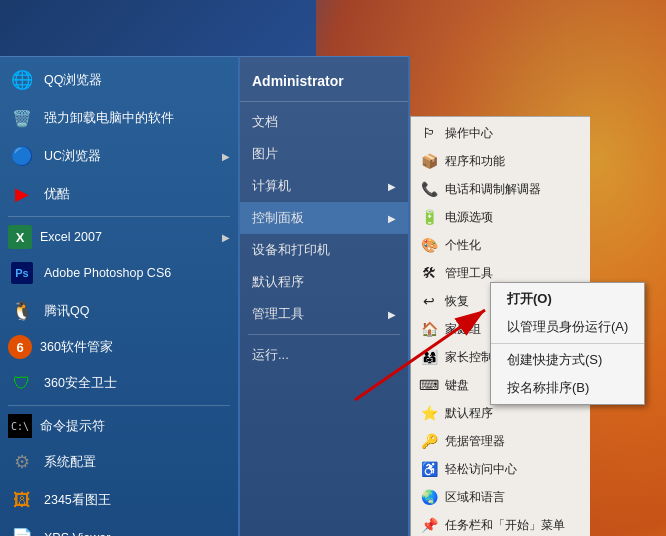 The height and width of the screenshot is (536, 666). Describe the element at coordinates (22, 156) in the screenshot. I see `uc-browser-icon: 🔵` at that location.